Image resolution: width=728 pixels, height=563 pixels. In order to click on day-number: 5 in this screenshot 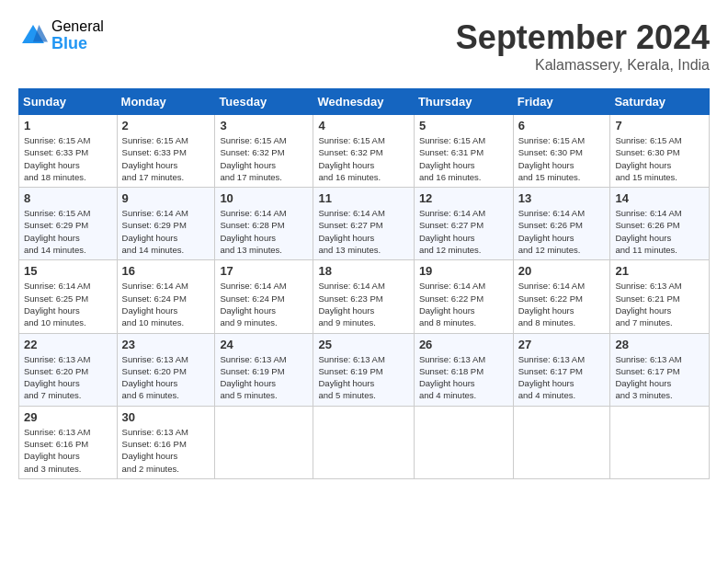, I will do `click(463, 125)`.